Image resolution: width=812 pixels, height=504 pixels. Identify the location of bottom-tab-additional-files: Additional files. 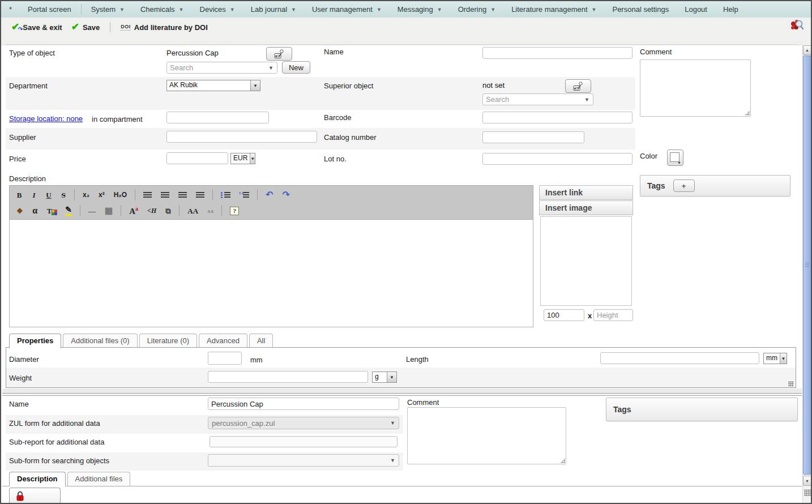
(99, 479).